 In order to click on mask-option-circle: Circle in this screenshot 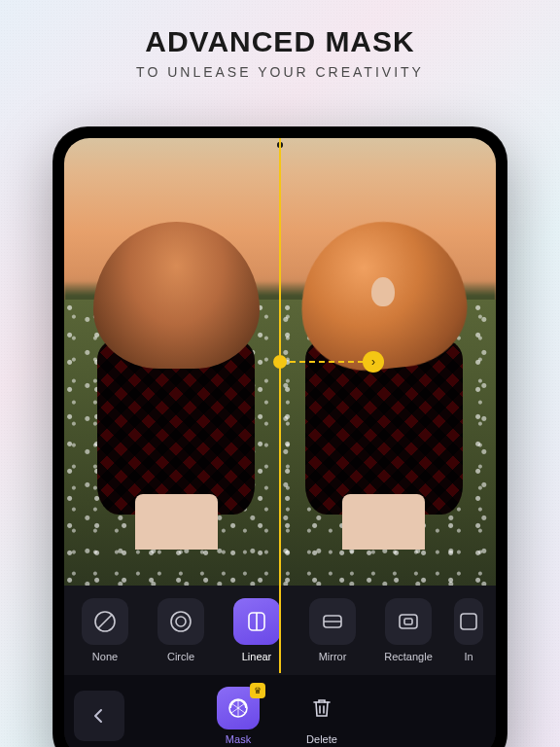, I will do `click(181, 630)`.